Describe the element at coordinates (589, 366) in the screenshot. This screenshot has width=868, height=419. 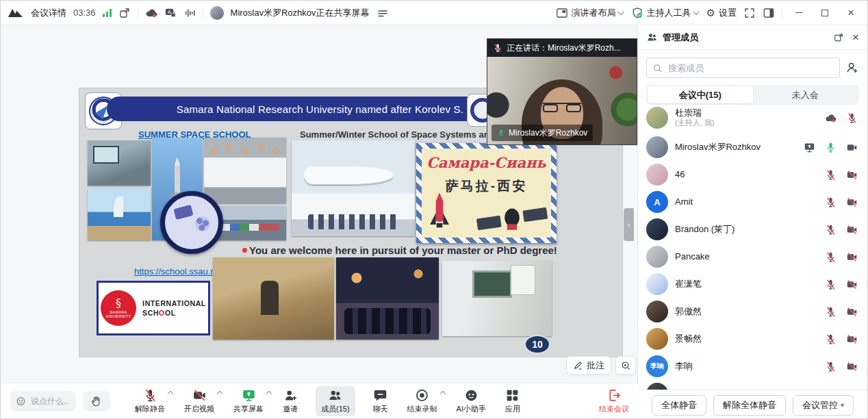
I see `annotate-button: 批注` at that location.